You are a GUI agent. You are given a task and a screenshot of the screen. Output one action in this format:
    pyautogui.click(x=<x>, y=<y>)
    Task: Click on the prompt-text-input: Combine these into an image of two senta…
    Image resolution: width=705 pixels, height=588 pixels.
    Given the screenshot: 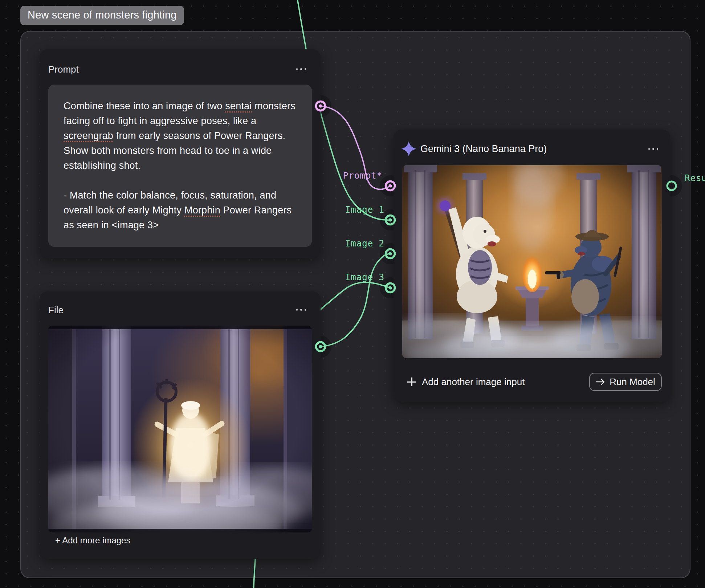 What is the action you would take?
    pyautogui.click(x=180, y=166)
    